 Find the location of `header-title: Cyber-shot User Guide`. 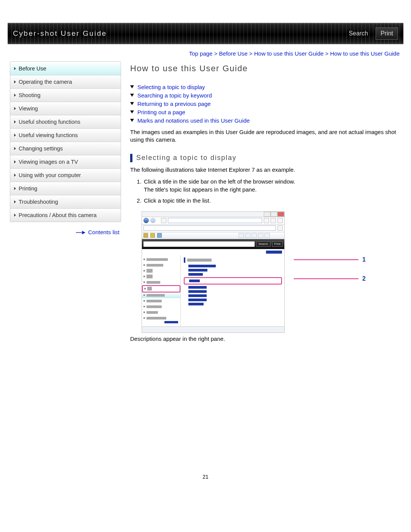

header-title: Cyber-shot User Guide is located at coordinates (60, 34).